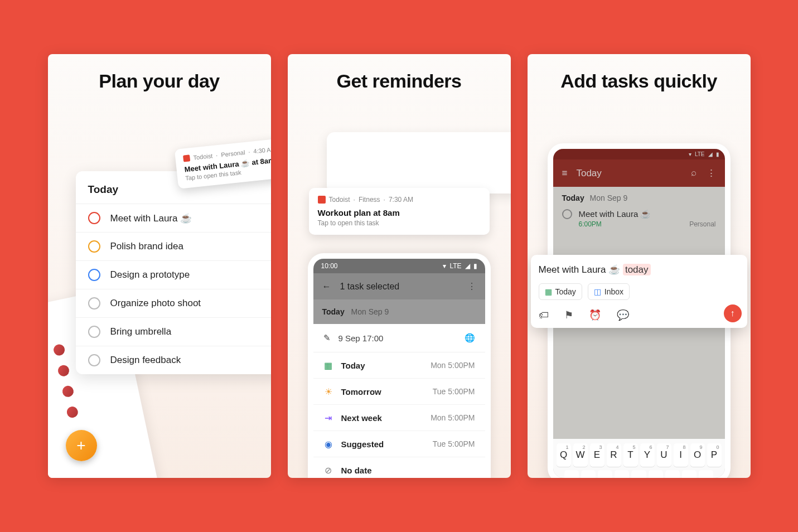 Image resolution: width=798 pixels, height=532 pixels. I want to click on back-icon: ←, so click(327, 287).